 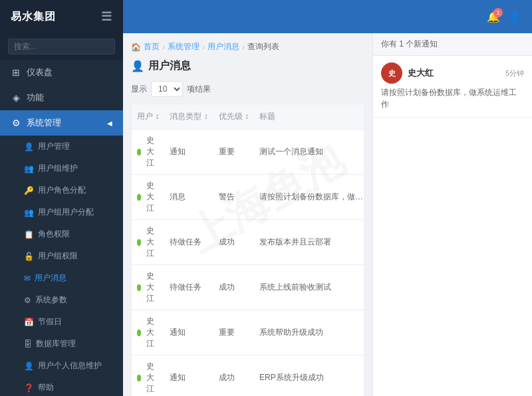 I want to click on page-title-icon: 👤, so click(x=138, y=66).